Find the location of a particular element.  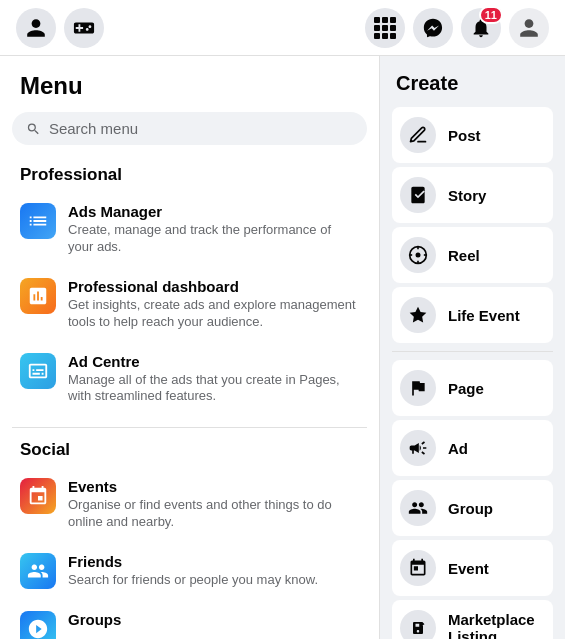

story-icon-circle is located at coordinates (418, 195).